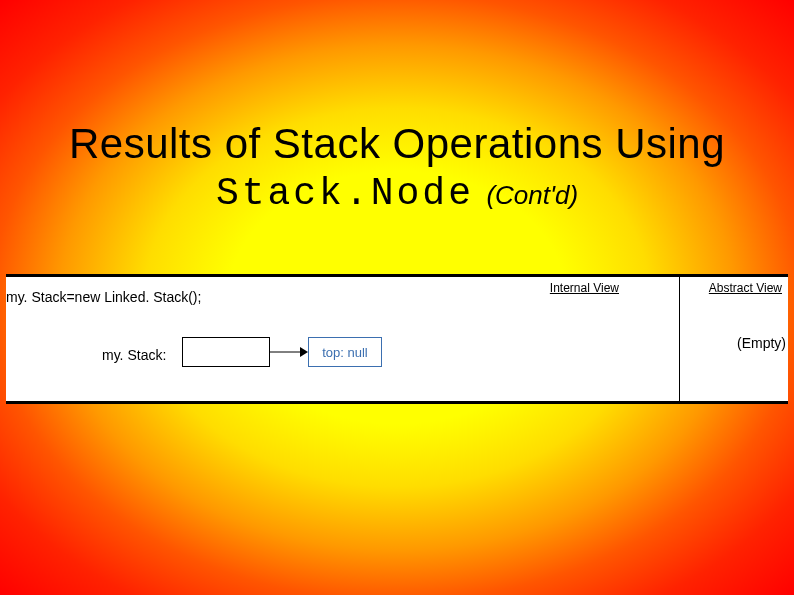 The height and width of the screenshot is (595, 794). What do you see at coordinates (397, 144) in the screenshot?
I see `title-line-1: Results of Stack Operations Using` at bounding box center [397, 144].